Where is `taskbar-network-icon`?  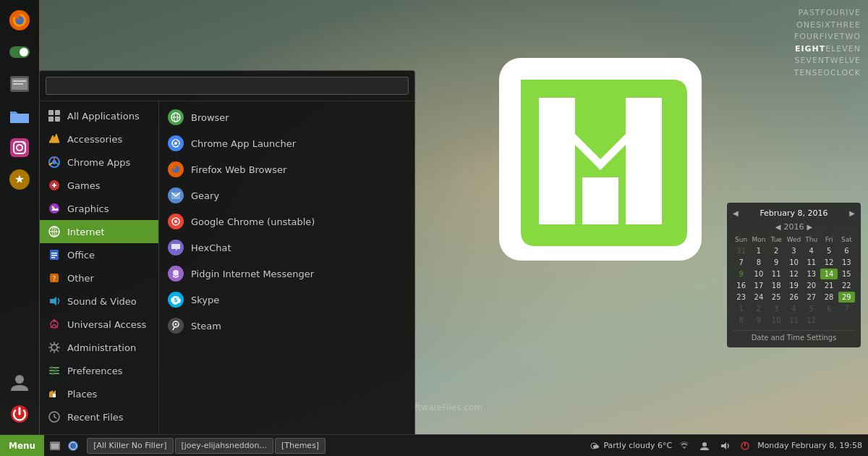 taskbar-network-icon is located at coordinates (684, 446).